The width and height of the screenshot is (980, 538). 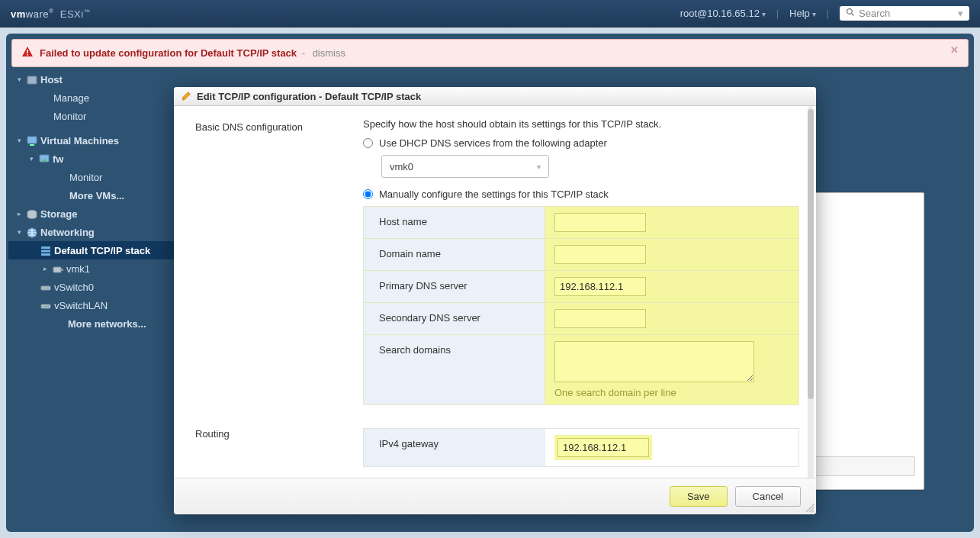 I want to click on section-basic-dns-label: Basic DNS configuration, so click(x=275, y=262).